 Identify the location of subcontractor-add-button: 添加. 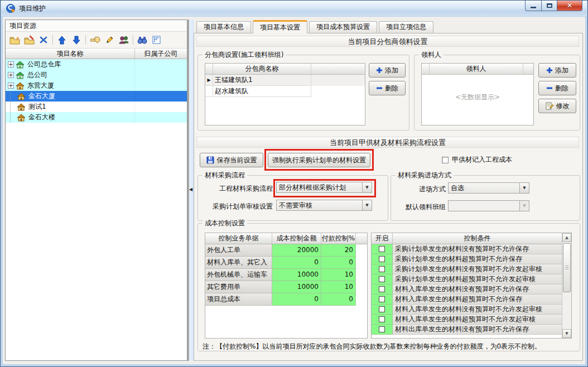
(387, 70).